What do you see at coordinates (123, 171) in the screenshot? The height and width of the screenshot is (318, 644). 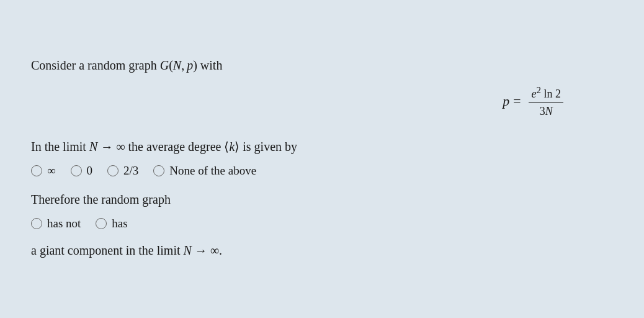 I see `option-two-thirds: 2/3` at bounding box center [123, 171].